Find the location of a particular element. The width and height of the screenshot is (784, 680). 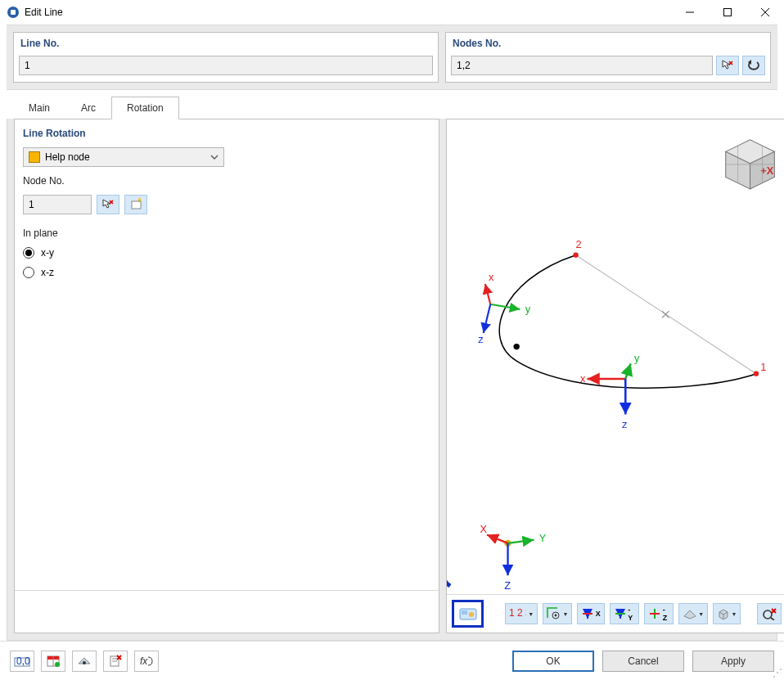

cancel-button: Cancel is located at coordinates (643, 661).